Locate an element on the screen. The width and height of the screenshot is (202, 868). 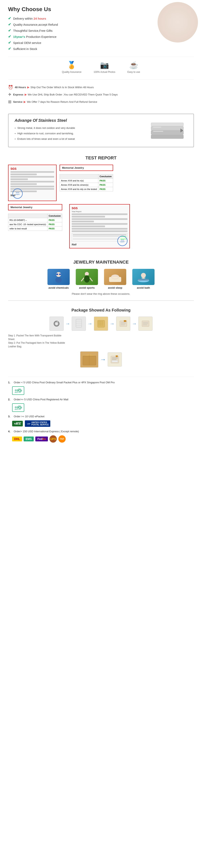
test-report-section: TEST REPORT SGS Nali SGSCERT Memorial Je… is located at coordinates (101, 204).